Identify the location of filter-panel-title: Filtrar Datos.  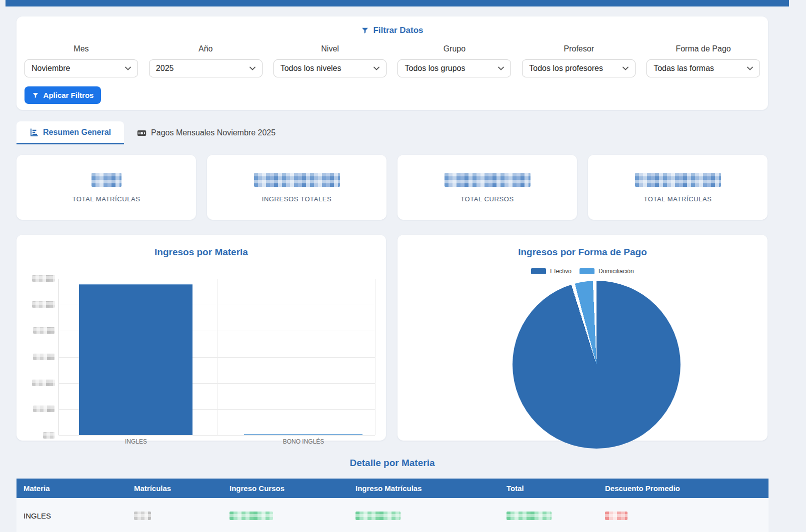
(392, 30).